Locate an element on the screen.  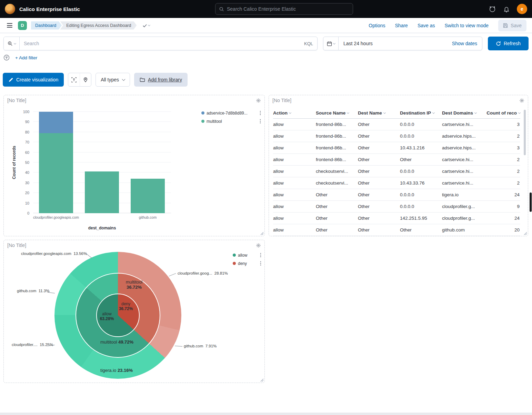
table-cell: adservice.hips... is located at coordinates (463, 136).